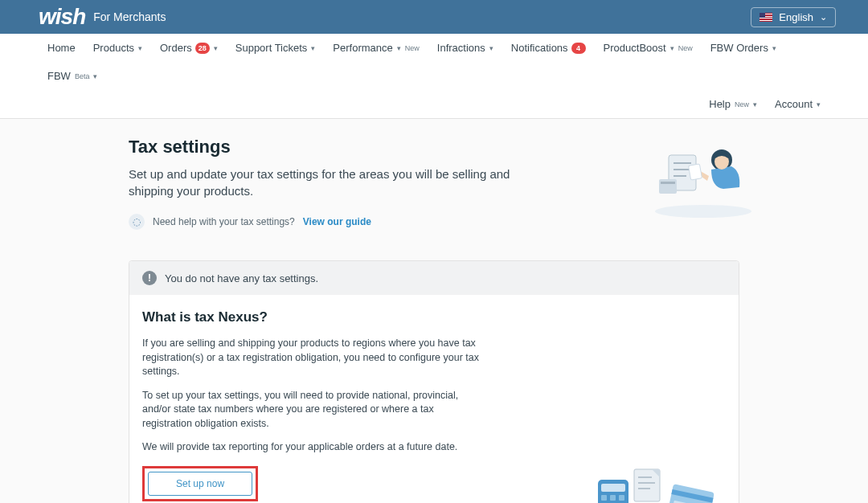 The width and height of the screenshot is (868, 503). What do you see at coordinates (241, 278) in the screenshot?
I see `banner-text: You do not have any tax settings.` at bounding box center [241, 278].